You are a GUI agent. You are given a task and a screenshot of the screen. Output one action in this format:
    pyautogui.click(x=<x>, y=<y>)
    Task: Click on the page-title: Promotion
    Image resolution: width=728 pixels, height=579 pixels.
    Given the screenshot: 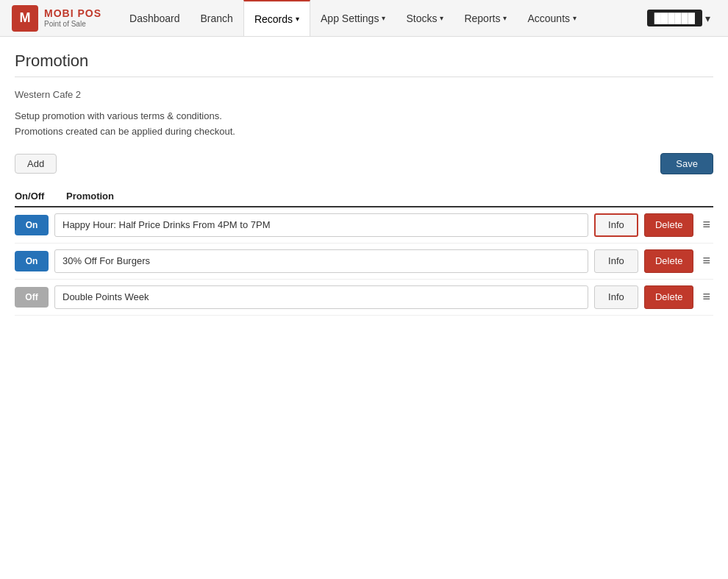 What is the action you would take?
    pyautogui.click(x=364, y=61)
    